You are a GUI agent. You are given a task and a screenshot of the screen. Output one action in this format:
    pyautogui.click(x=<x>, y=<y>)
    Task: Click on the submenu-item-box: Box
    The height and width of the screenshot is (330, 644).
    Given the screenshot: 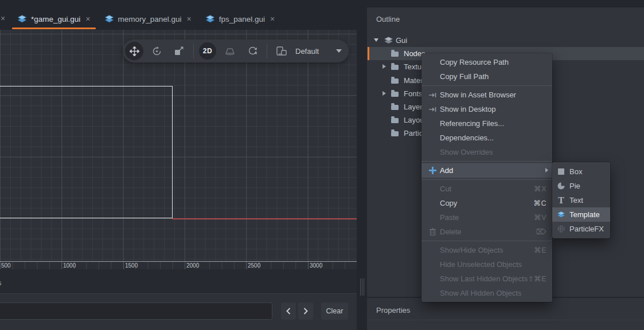 What is the action you would take?
    pyautogui.click(x=581, y=172)
    